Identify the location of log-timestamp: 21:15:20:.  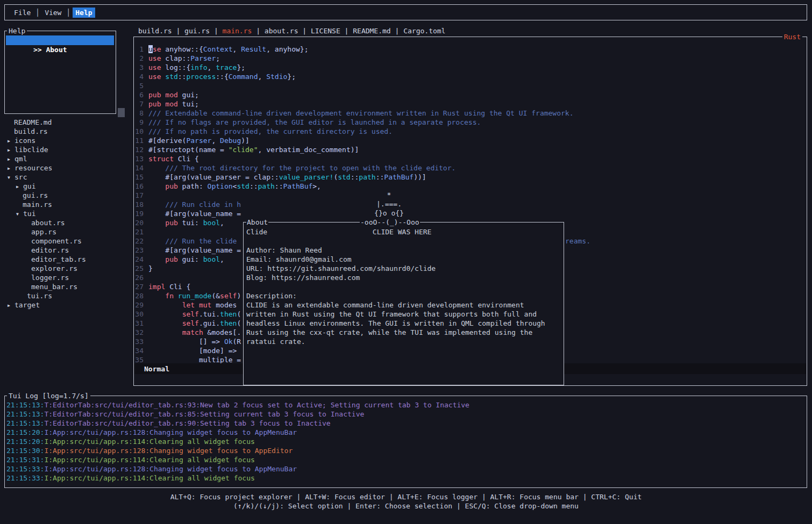
(25, 442).